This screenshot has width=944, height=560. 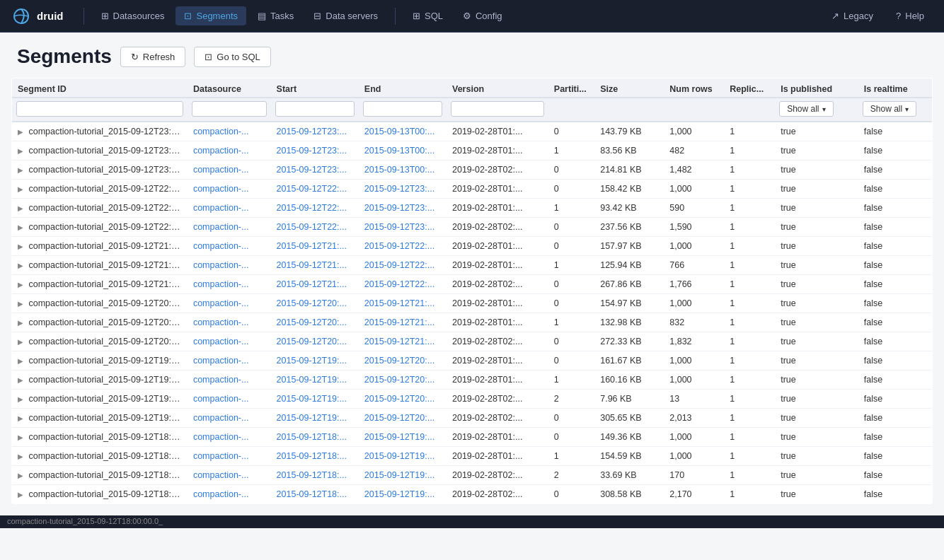 I want to click on filter-datasource, so click(x=229, y=110).